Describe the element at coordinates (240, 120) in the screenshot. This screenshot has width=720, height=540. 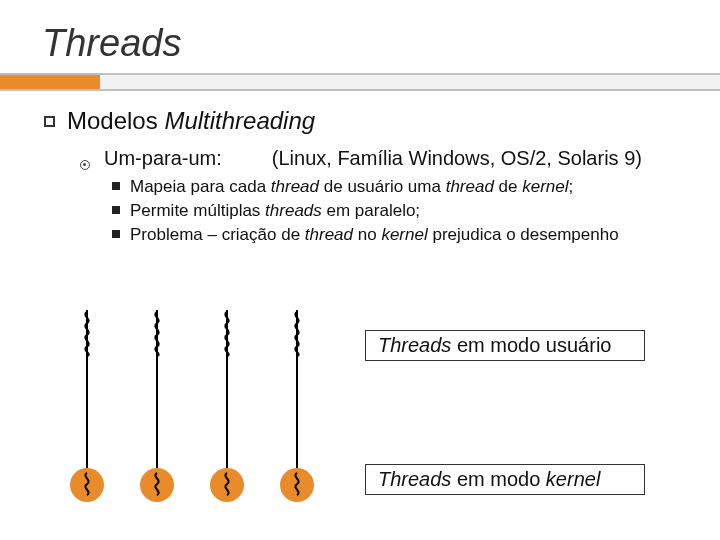
I see `heading-emphasis: Multithreading` at that location.